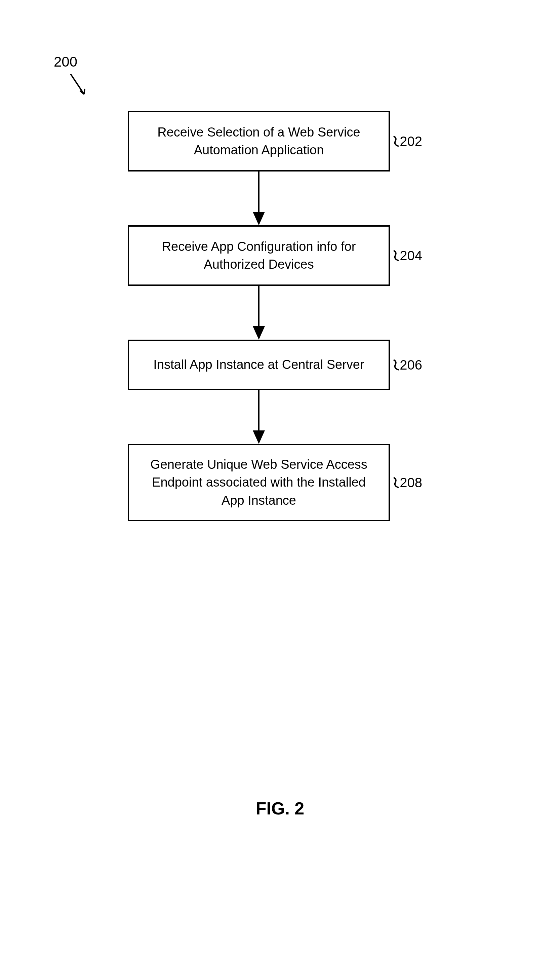 This screenshot has width=560, height=953. Describe the element at coordinates (259, 483) in the screenshot. I see `step-box-208: Generate Unique Web Service Access Endpo…` at that location.